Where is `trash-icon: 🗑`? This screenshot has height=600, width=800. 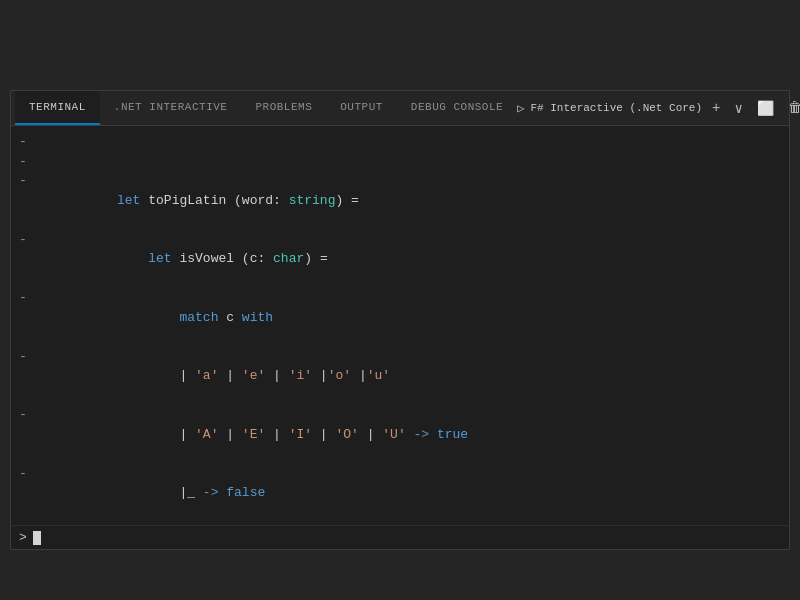
trash-icon: 🗑 is located at coordinates (792, 108).